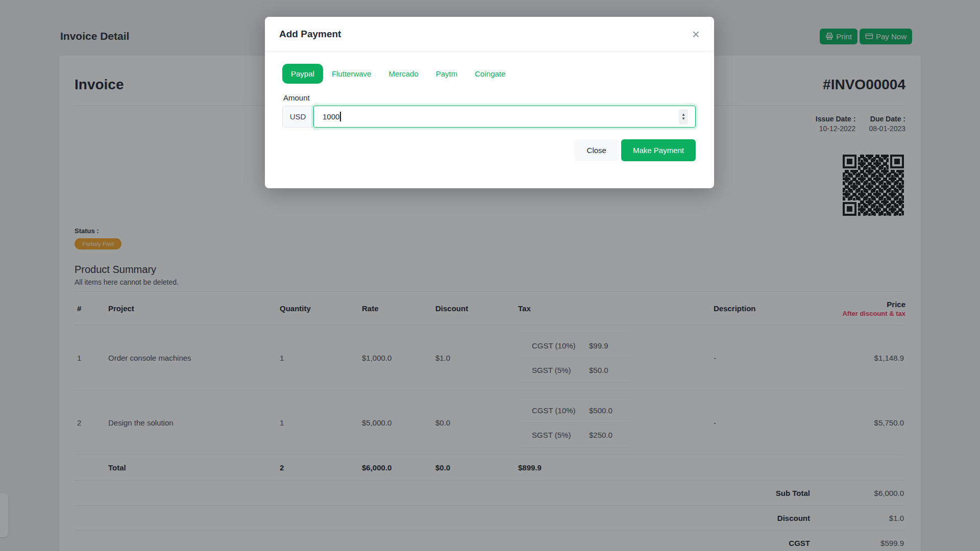 This screenshot has width=980, height=551. What do you see at coordinates (696, 34) in the screenshot?
I see `close-icon: ×` at bounding box center [696, 34].